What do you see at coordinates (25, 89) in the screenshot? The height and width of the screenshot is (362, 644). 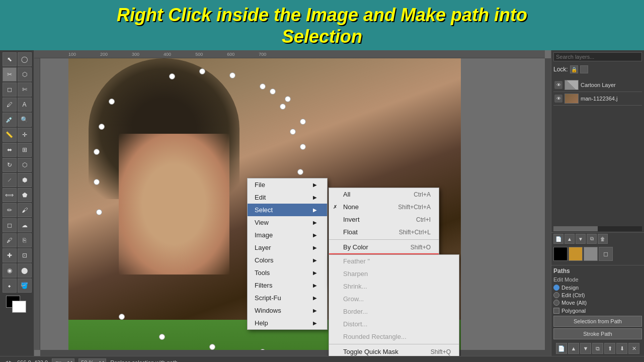 I see `tool-scissors: ✄` at bounding box center [25, 89].